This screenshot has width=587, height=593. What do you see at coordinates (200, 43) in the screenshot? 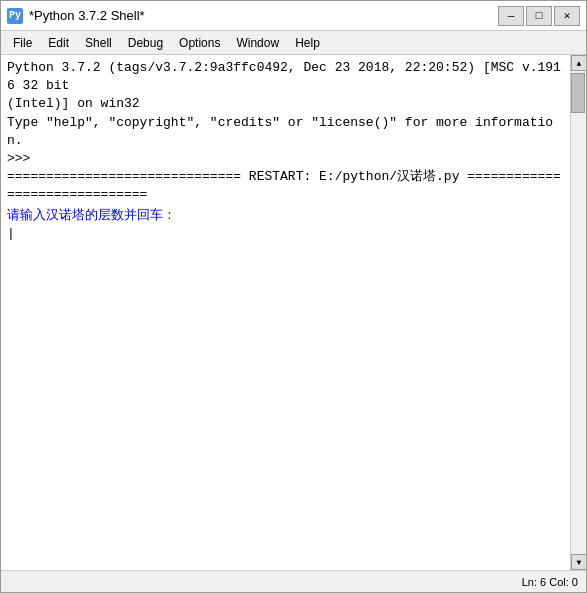
I see `menu-options: Options` at bounding box center [200, 43].